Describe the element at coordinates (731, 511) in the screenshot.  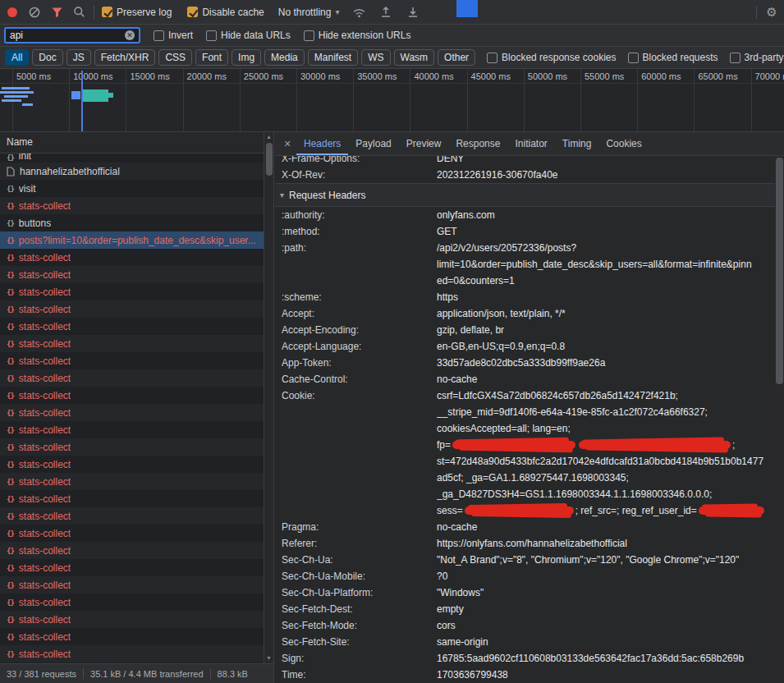
I see `redaction-scribble` at that location.